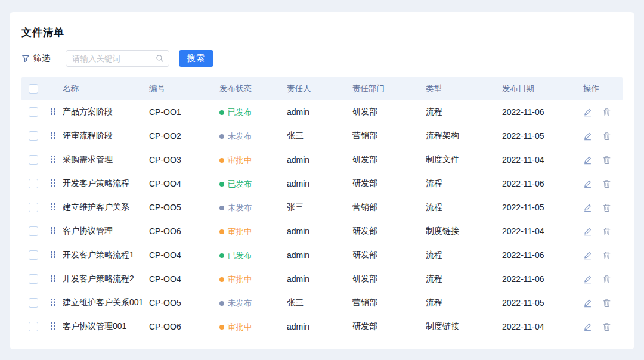 The image size is (644, 360). Describe the element at coordinates (106, 184) in the screenshot. I see `cell-name: 开发客户策略流程` at that location.